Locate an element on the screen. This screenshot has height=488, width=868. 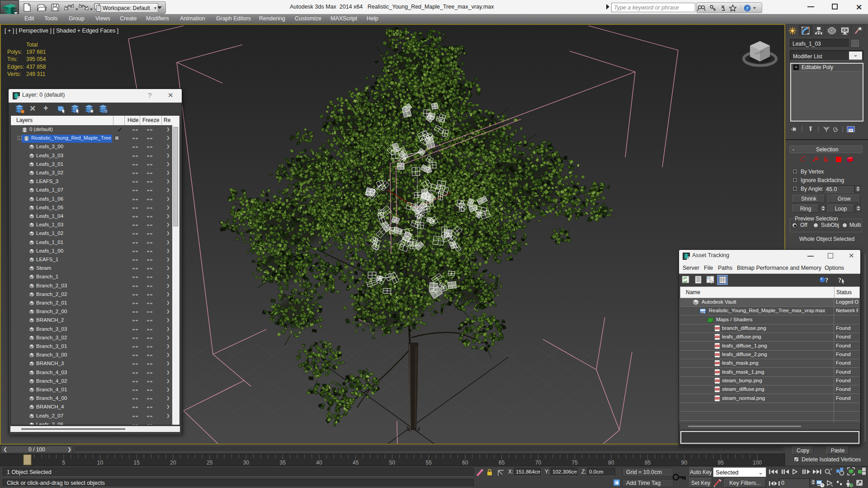
svg-text: 90 is located at coordinates (684, 463).